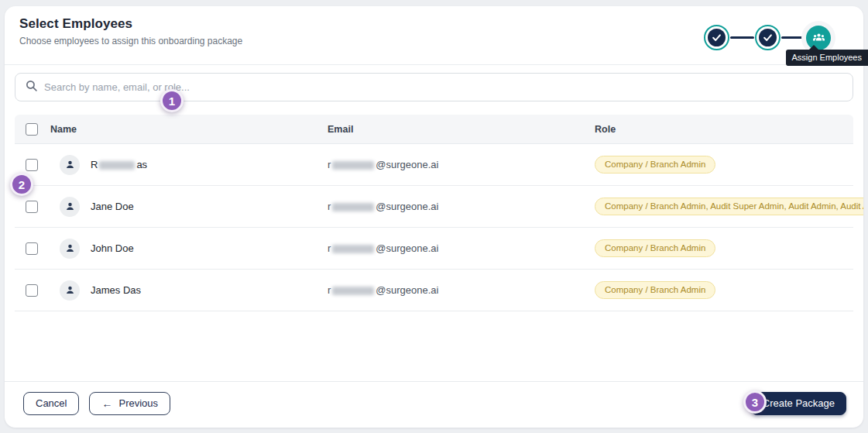 The image size is (868, 433). What do you see at coordinates (112, 248) in the screenshot?
I see `employee-name: John Doe` at bounding box center [112, 248].